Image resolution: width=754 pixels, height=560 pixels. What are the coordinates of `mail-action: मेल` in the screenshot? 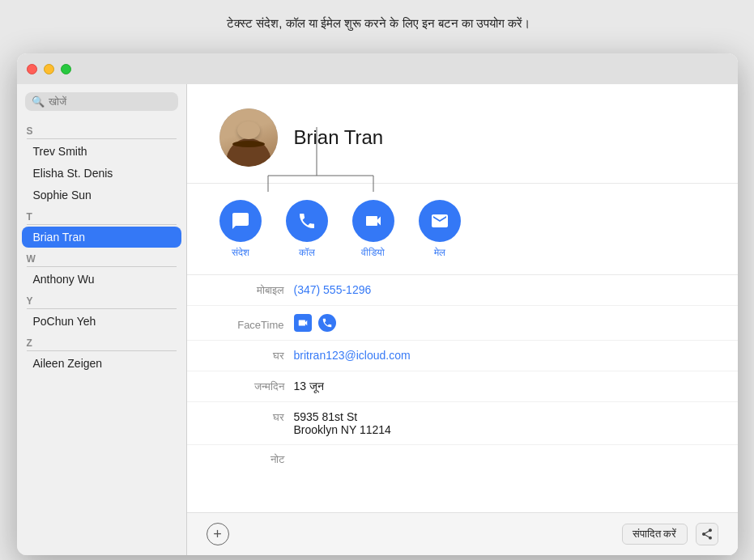 It's located at (440, 229).